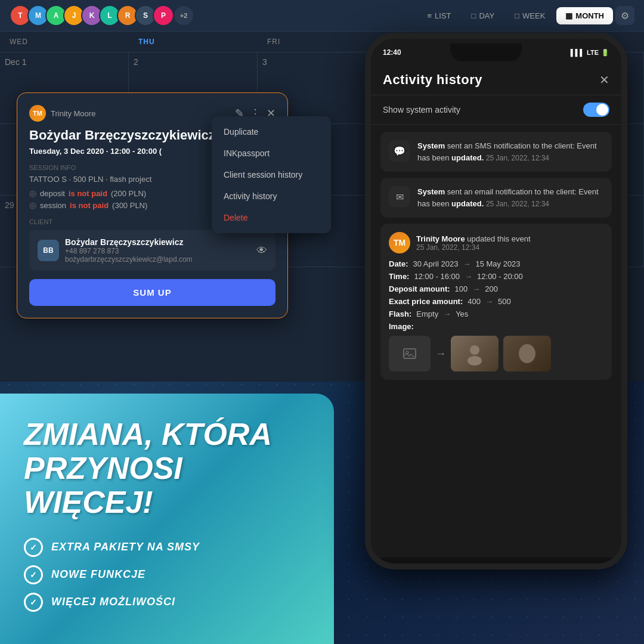  Describe the element at coordinates (433, 80) in the screenshot. I see `activity-history-title: Activity history` at that location.